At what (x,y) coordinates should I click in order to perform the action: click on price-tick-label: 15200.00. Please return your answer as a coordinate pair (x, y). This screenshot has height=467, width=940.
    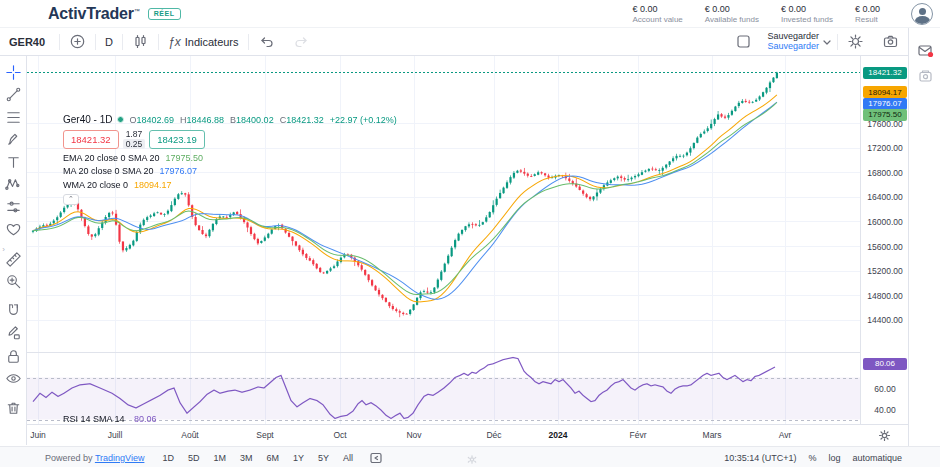
    Looking at the image, I should click on (885, 271).